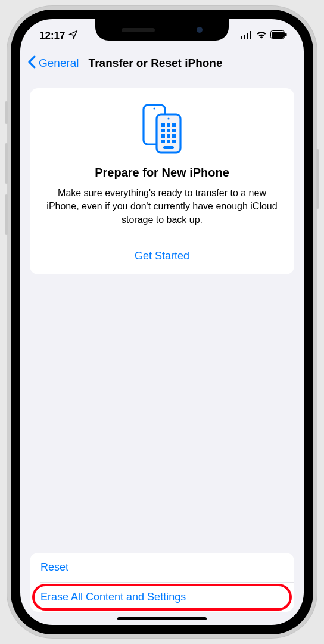 The image size is (324, 644). Describe the element at coordinates (162, 619) in the screenshot. I see `home-indicator` at that location.